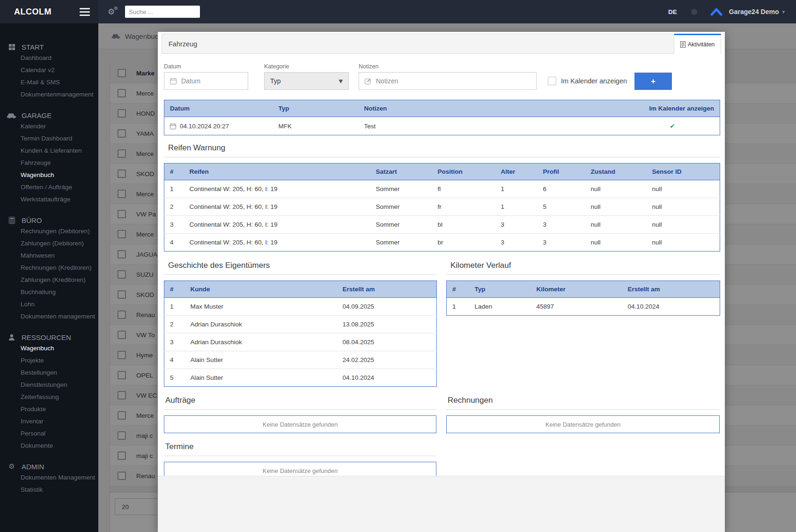 The width and height of the screenshot is (796, 532). Describe the element at coordinates (583, 307) in the screenshot. I see `table-row: 1Laden4589704.10.2024` at that location.